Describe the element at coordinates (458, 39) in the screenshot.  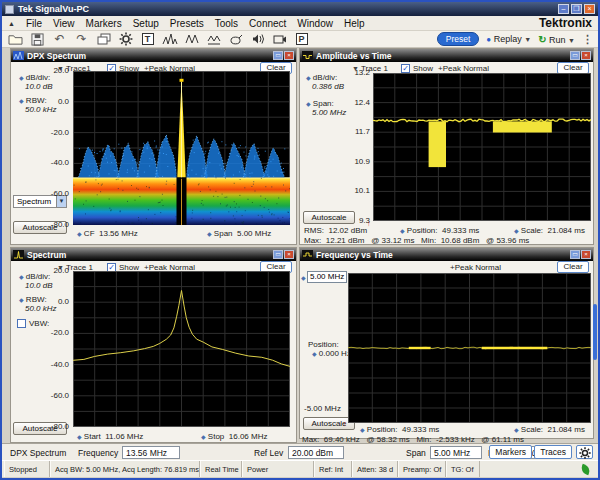
I see `preset-button: Preset` at that location.